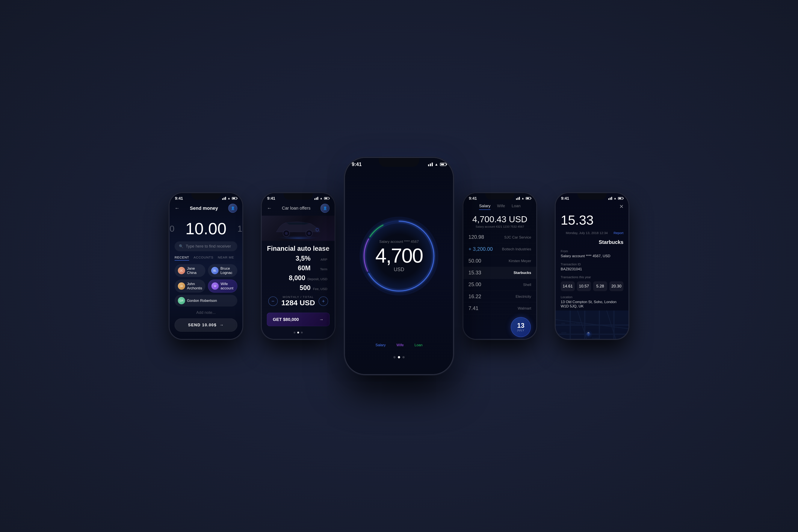 This screenshot has width=798, height=532. What do you see at coordinates (202, 301) in the screenshot?
I see `contact-name: Gordon Robertson` at bounding box center [202, 301].